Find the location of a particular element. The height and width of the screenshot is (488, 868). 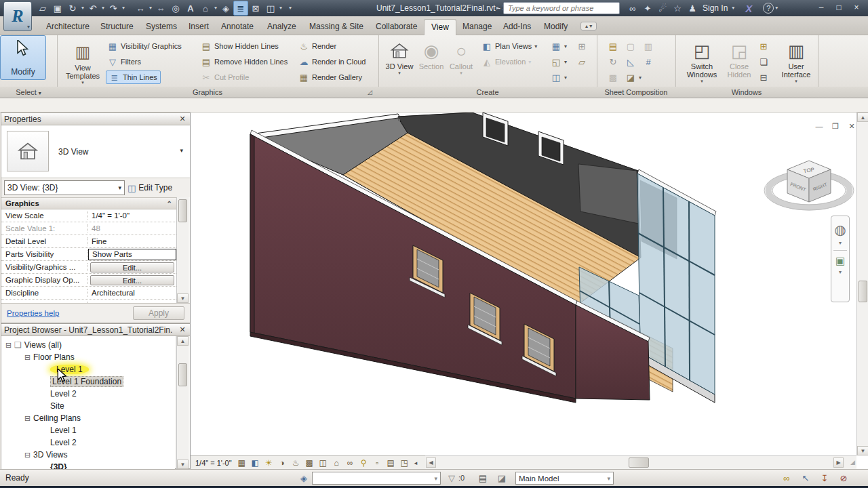

signin-caret-icon: ▾ is located at coordinates (733, 8).